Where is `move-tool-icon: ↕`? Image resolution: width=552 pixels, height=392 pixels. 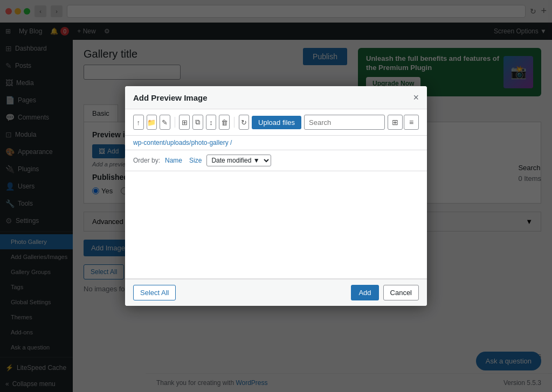 move-tool-icon: ↕ is located at coordinates (211, 123).